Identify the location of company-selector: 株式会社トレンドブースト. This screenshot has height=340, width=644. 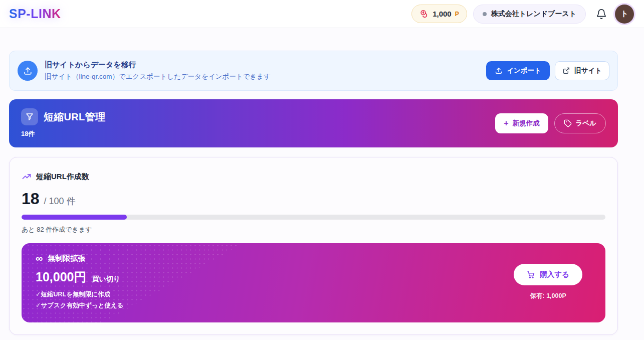
(529, 14).